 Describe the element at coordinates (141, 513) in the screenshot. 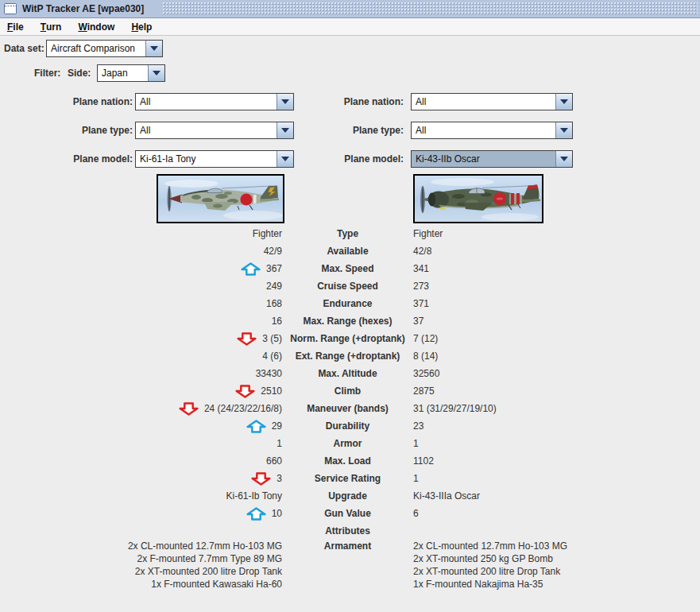

I see `left-value: 10` at that location.